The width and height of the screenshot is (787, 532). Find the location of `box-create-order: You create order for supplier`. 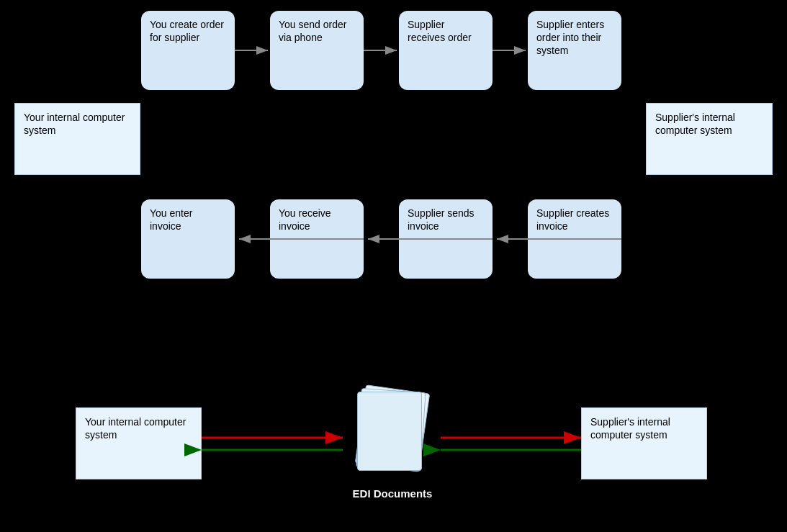

box-create-order: You create order for supplier is located at coordinates (188, 50).